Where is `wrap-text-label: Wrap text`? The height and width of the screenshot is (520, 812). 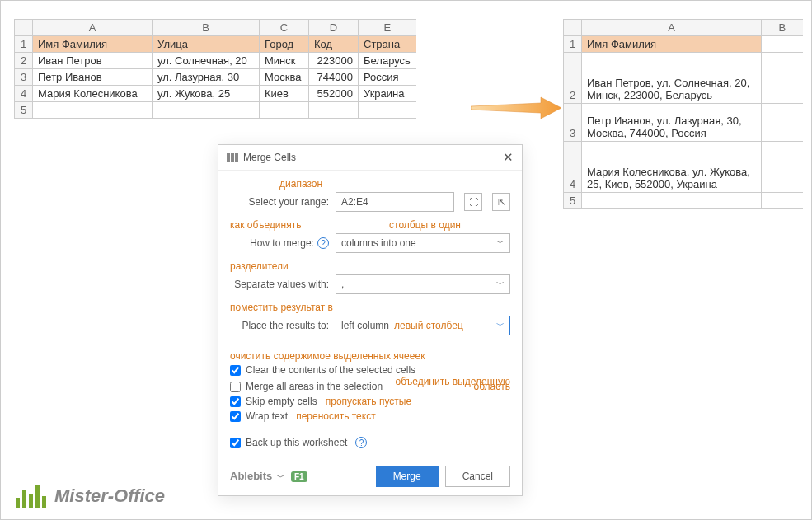
wrap-text-label: Wrap text is located at coordinates (267, 416).